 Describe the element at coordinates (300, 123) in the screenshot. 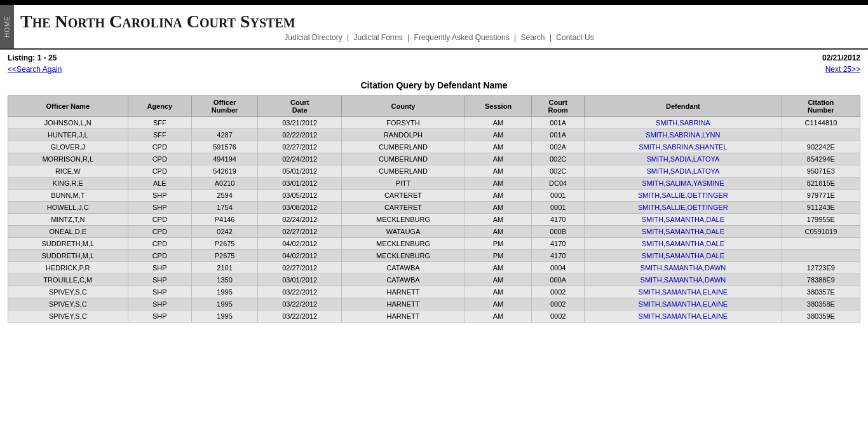

I see `cell-court-date: 03/21/2012` at that location.